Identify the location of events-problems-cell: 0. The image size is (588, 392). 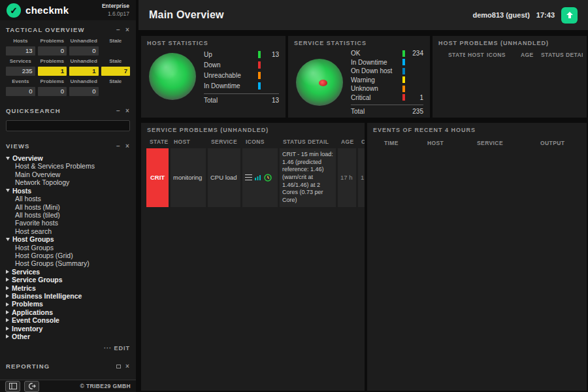
(52, 91).